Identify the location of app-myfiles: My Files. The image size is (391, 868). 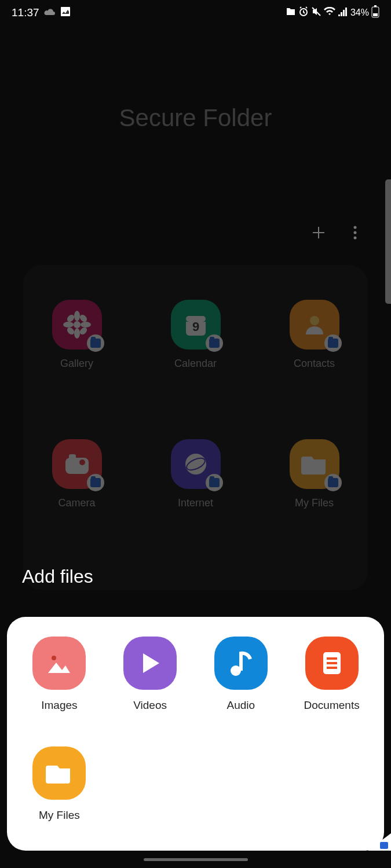
(314, 475).